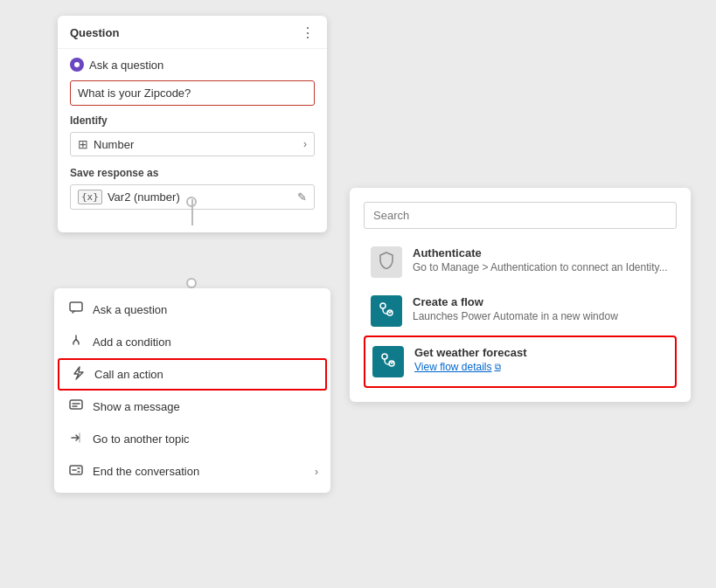 This screenshot has height=588, width=716. What do you see at coordinates (83, 144) in the screenshot?
I see `number-icon: ⊞` at bounding box center [83, 144].